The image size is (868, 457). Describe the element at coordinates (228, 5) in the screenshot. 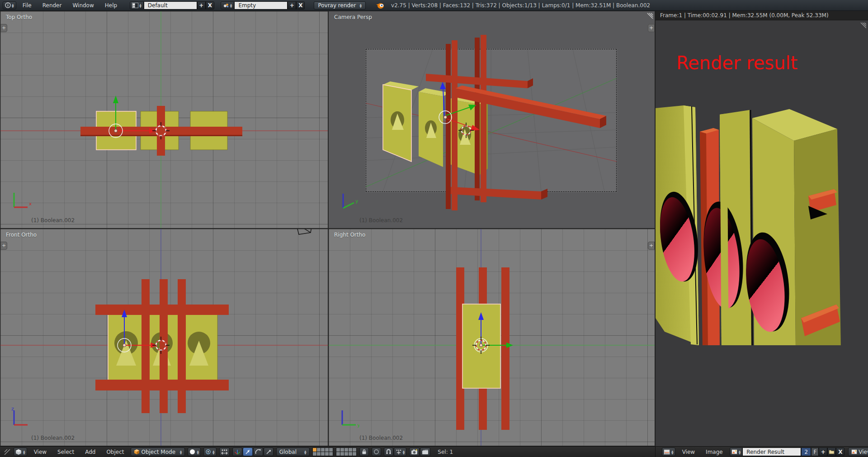

I see `scene-icon-button: ▲▼` at that location.